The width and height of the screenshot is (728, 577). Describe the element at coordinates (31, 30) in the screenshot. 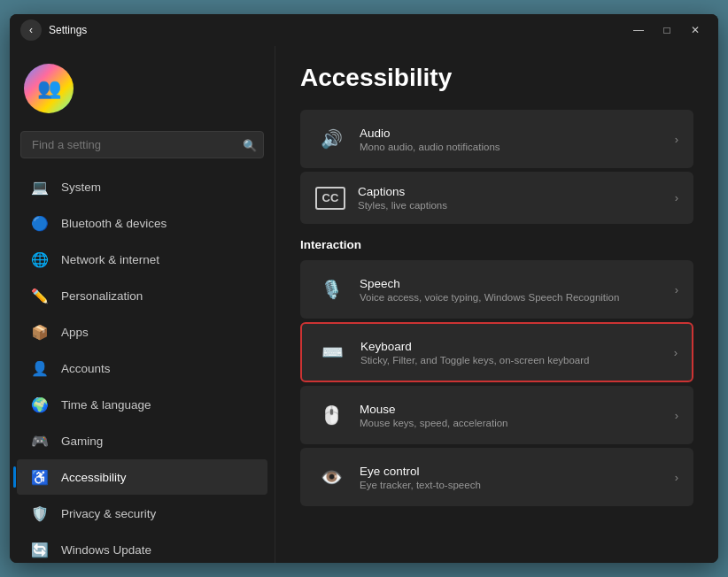

I see `back-button: ‹` at that location.